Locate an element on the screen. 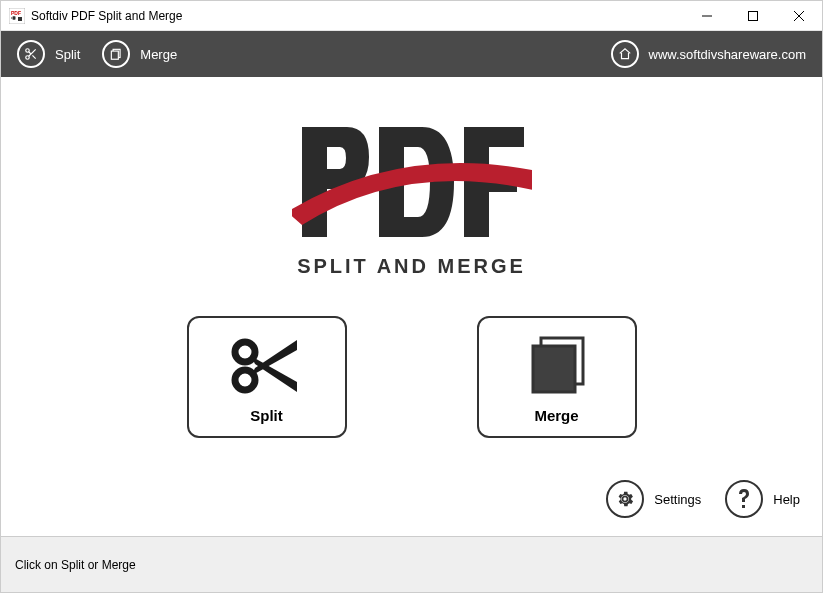  help-button: Help is located at coordinates (762, 499).